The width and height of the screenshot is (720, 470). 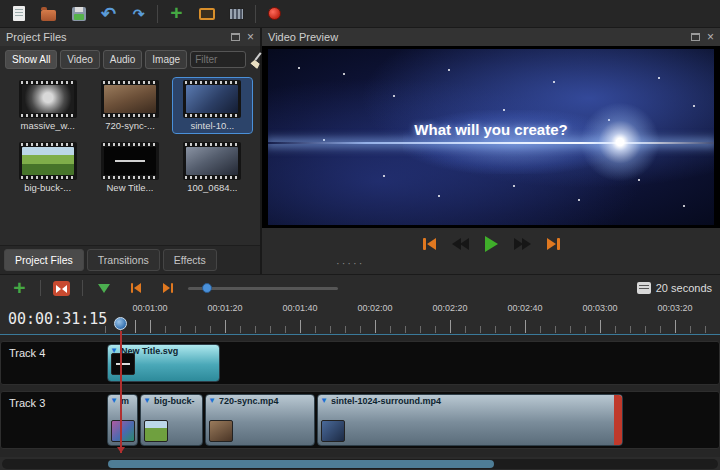 What do you see at coordinates (492, 244) in the screenshot?
I see `play-button` at bounding box center [492, 244].